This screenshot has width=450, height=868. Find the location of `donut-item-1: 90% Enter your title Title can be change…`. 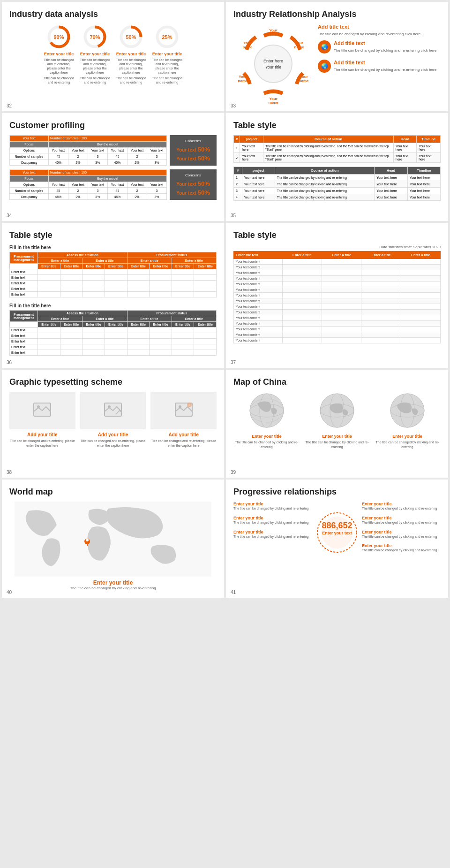

donut-item-1: 90% Enter your title Title can be change… is located at coordinates (59, 54).